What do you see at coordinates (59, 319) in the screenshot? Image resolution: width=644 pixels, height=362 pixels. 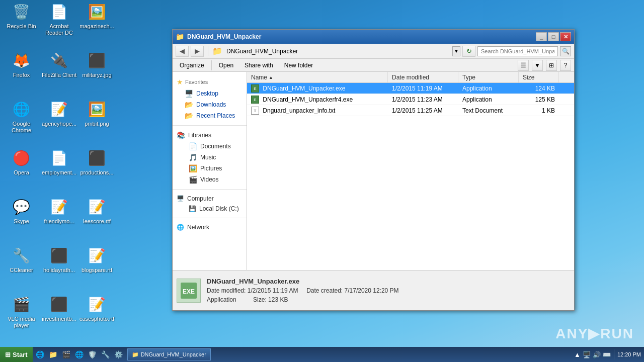 I see `investmentb-label: investmentb...` at bounding box center [59, 319].